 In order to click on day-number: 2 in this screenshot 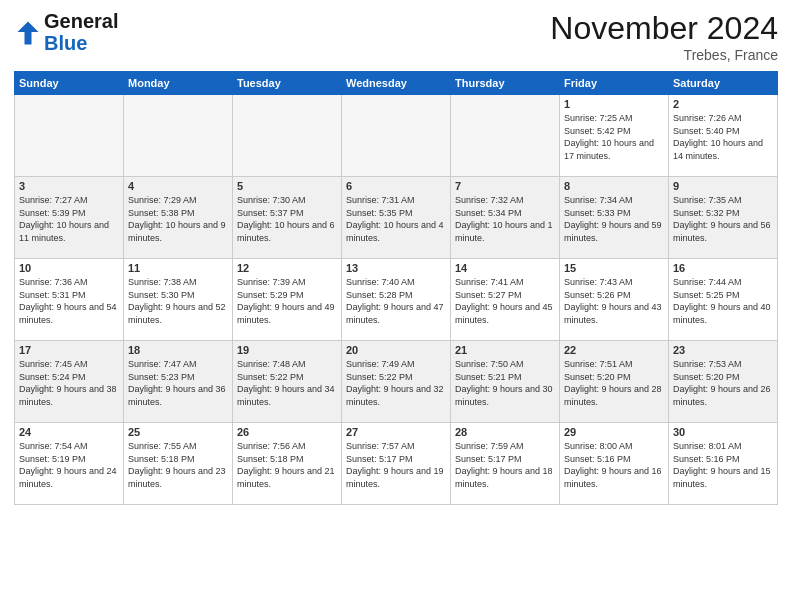, I will do `click(723, 104)`.